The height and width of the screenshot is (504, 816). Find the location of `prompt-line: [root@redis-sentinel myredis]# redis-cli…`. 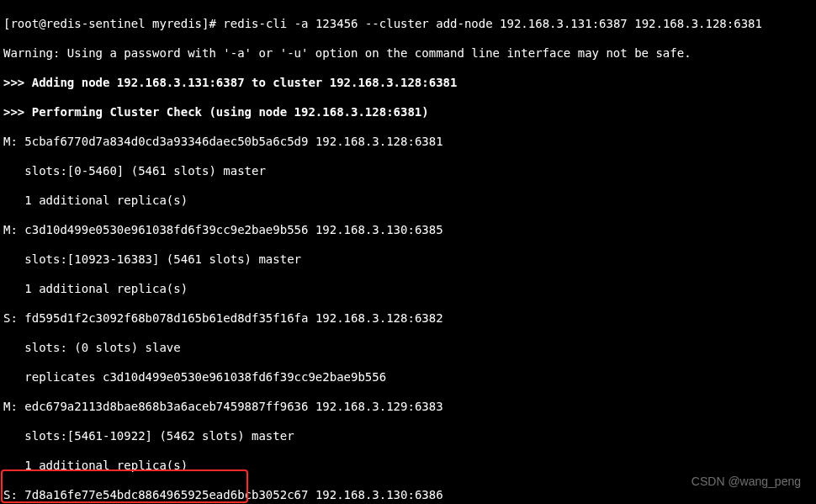

prompt-line: [root@redis-sentinel myredis]# redis-cli… is located at coordinates (408, 24).